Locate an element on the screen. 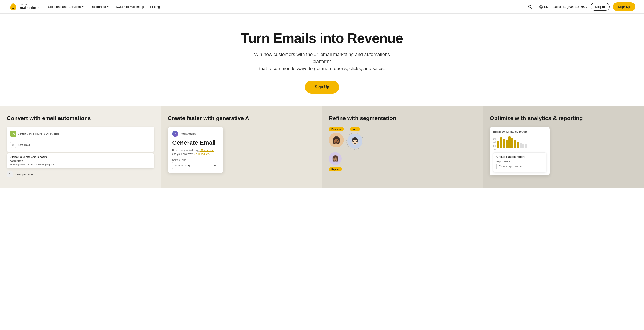  automation-flow-card: 🛍 Contact views products in Shopify stor… is located at coordinates (80, 140).